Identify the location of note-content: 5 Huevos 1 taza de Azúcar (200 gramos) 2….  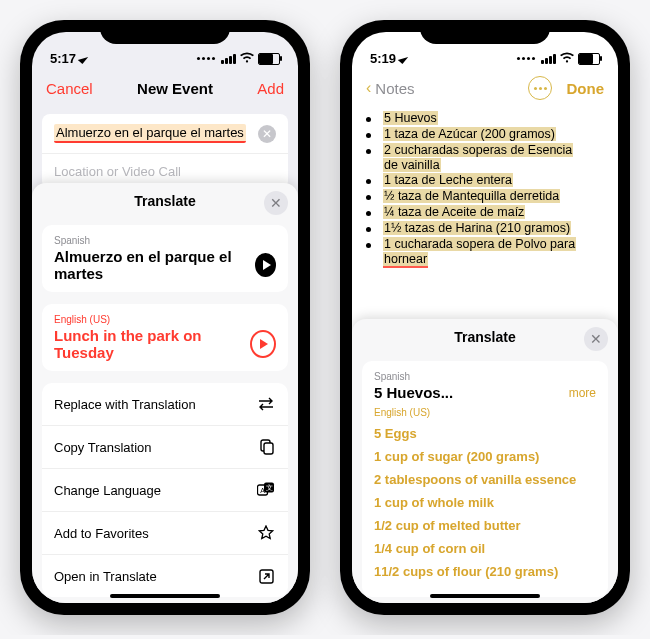
(485, 188).